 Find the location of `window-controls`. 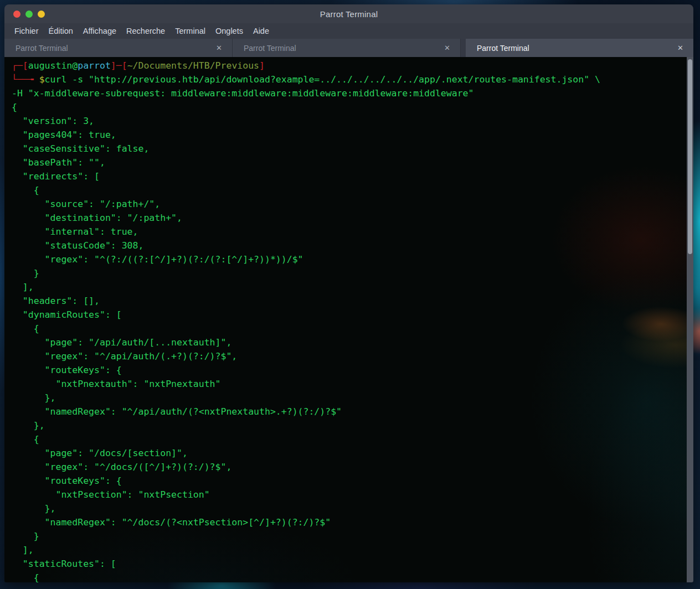

window-controls is located at coordinates (29, 14).